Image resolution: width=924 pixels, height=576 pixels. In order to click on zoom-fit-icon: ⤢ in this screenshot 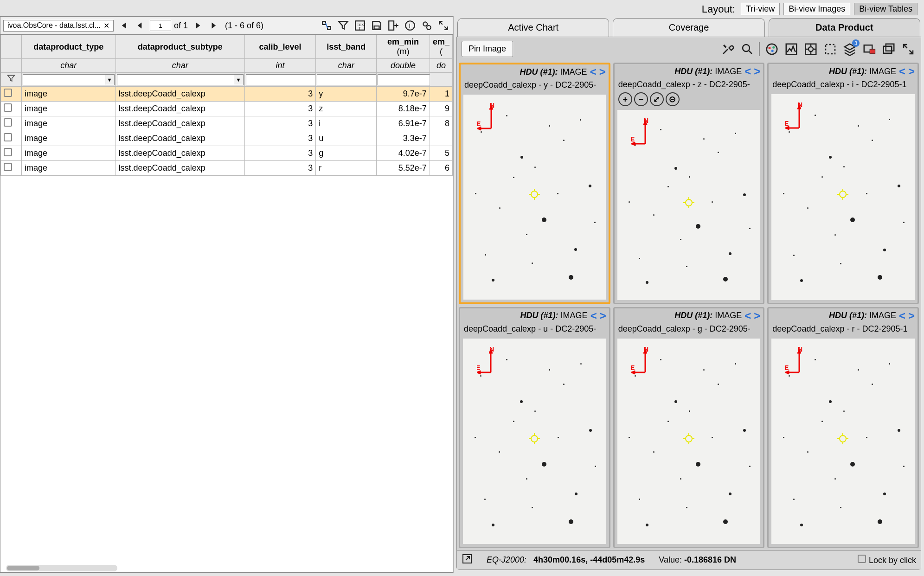, I will do `click(657, 99)`.